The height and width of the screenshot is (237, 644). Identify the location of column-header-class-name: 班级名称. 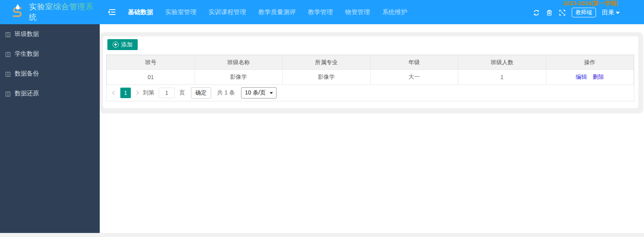
(239, 63).